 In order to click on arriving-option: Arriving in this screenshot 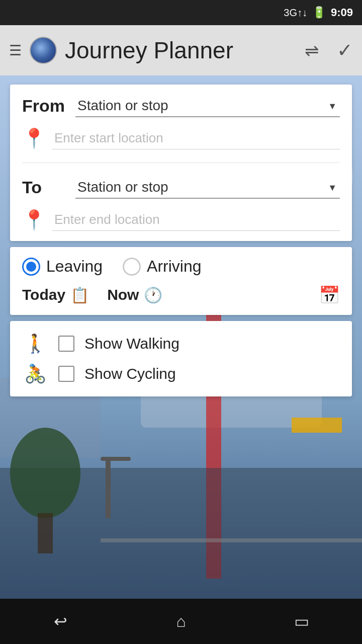, I will do `click(162, 267)`.